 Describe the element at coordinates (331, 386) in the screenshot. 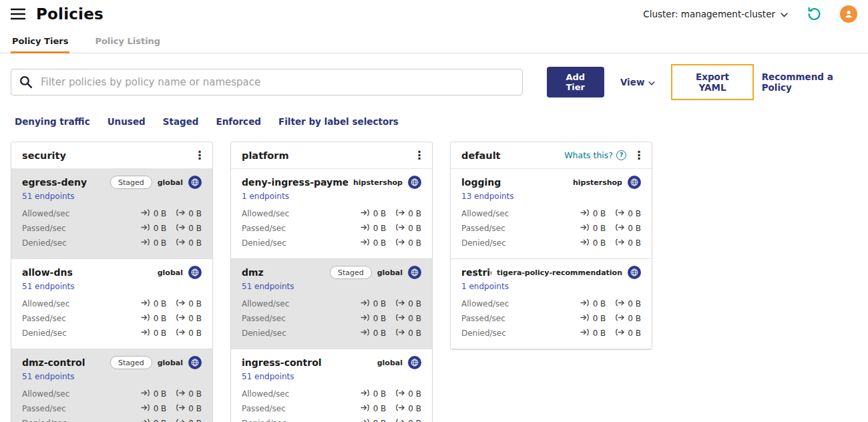

I see `policy-card: ingress-control global 51 endpoints` at that location.